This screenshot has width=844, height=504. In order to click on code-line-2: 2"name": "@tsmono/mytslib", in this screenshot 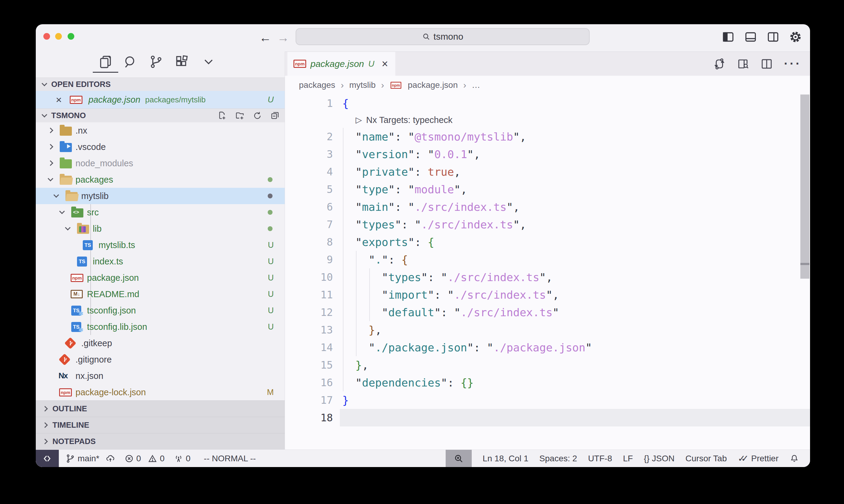, I will do `click(547, 137)`.